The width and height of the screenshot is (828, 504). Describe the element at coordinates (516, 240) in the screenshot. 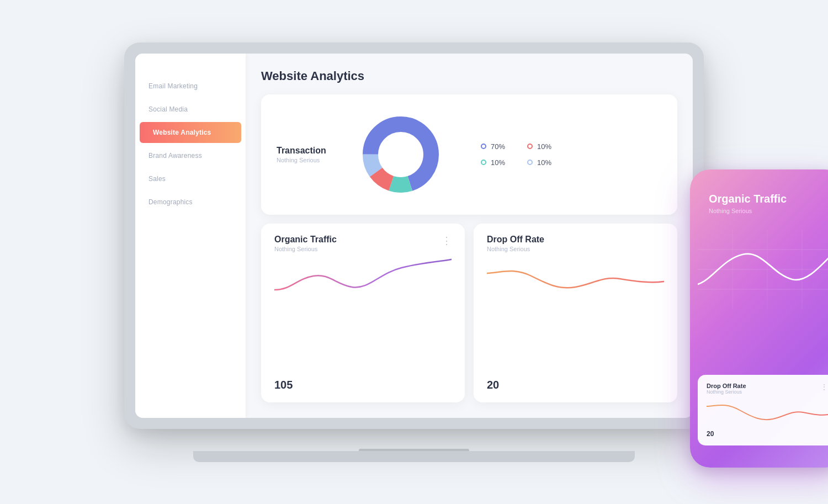

I see `drop-off-rate-title: Drop Off Rate` at that location.